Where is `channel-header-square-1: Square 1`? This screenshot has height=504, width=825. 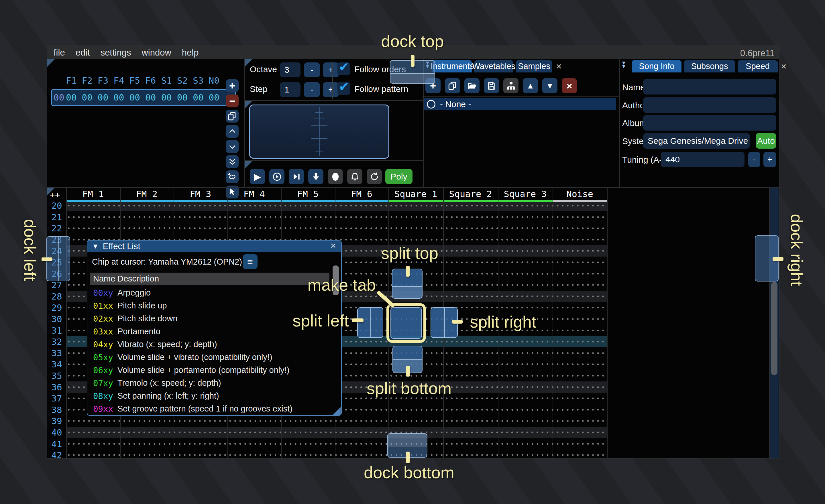
channel-header-square-1: Square 1 is located at coordinates (416, 194).